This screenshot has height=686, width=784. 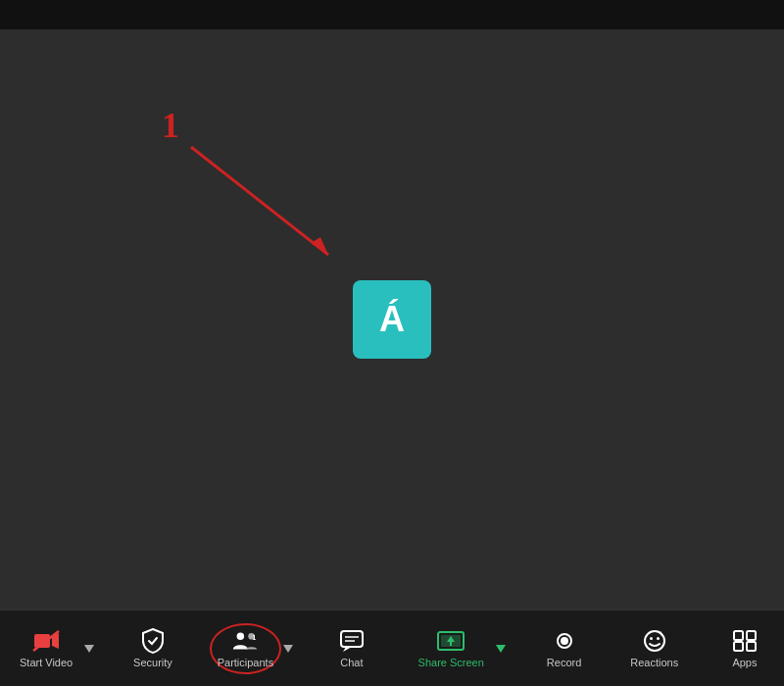 What do you see at coordinates (392, 319) in the screenshot?
I see `avatar-letter: Á` at bounding box center [392, 319].